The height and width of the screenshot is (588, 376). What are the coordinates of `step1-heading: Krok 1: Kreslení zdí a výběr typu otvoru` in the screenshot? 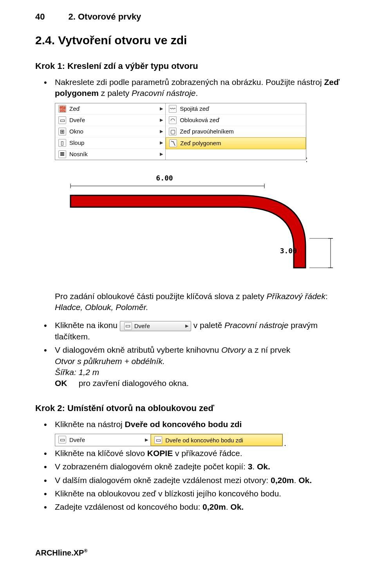 It's located at (194, 66).